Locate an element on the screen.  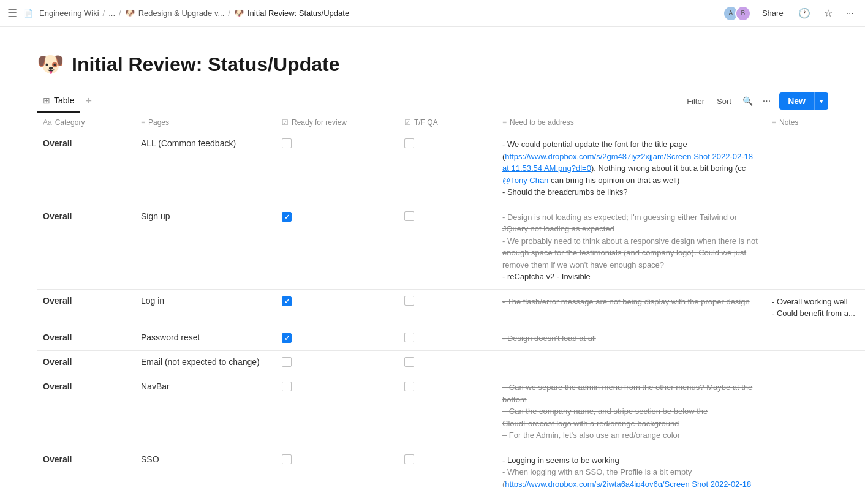
col-label-notes: Notes is located at coordinates (789, 122).